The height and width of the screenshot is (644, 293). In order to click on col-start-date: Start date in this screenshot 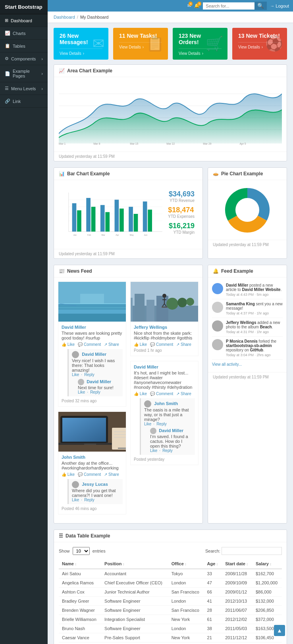, I will do `click(237, 564)`.